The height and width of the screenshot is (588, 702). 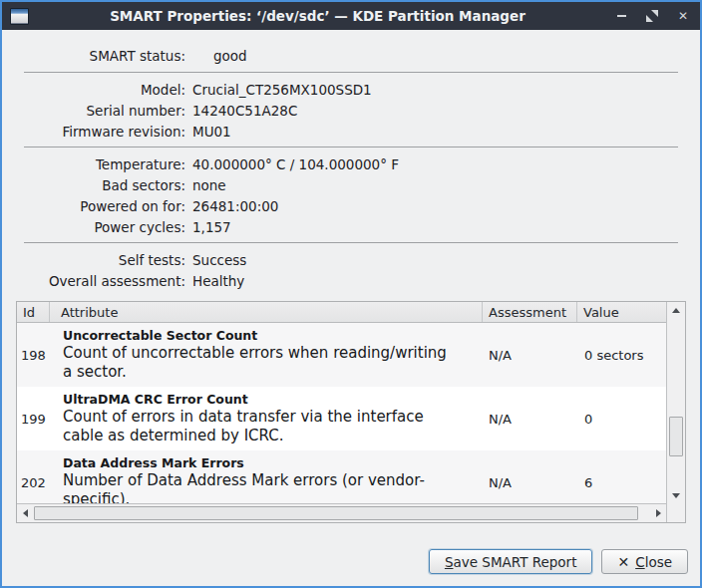 I want to click on overall-assessment-value: Healthy, so click(x=218, y=281).